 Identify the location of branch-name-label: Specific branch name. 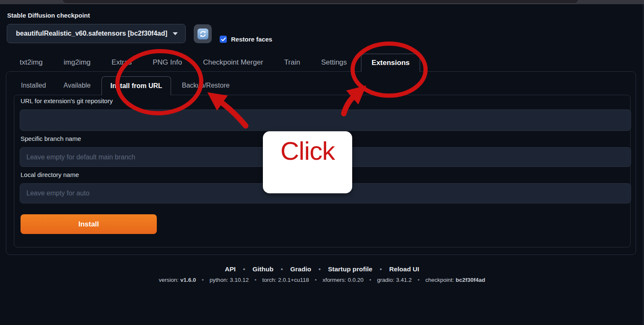
(51, 138).